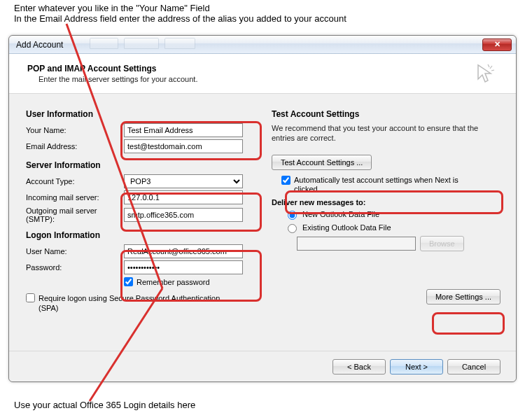 The width and height of the screenshot is (525, 420). What do you see at coordinates (181, 13) in the screenshot?
I see `instruction-top: Enter whatever you like in the "Your Nam…` at bounding box center [181, 13].